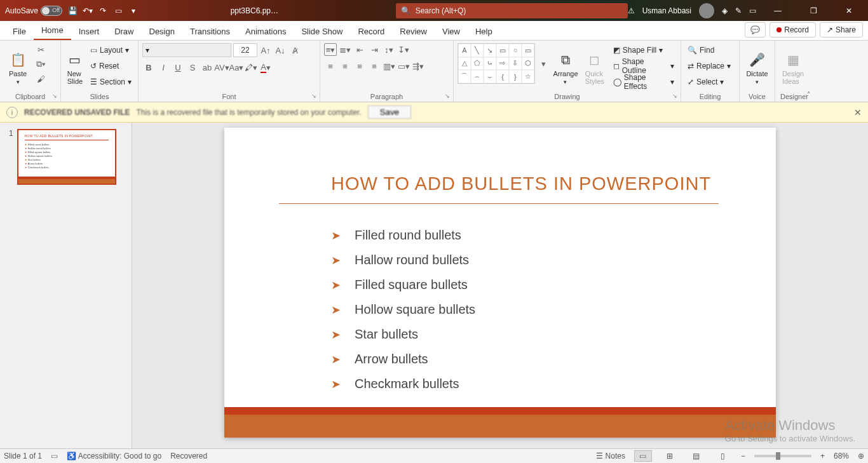  What do you see at coordinates (251, 67) in the screenshot?
I see `highlight-button: 🖍▾` at bounding box center [251, 67].